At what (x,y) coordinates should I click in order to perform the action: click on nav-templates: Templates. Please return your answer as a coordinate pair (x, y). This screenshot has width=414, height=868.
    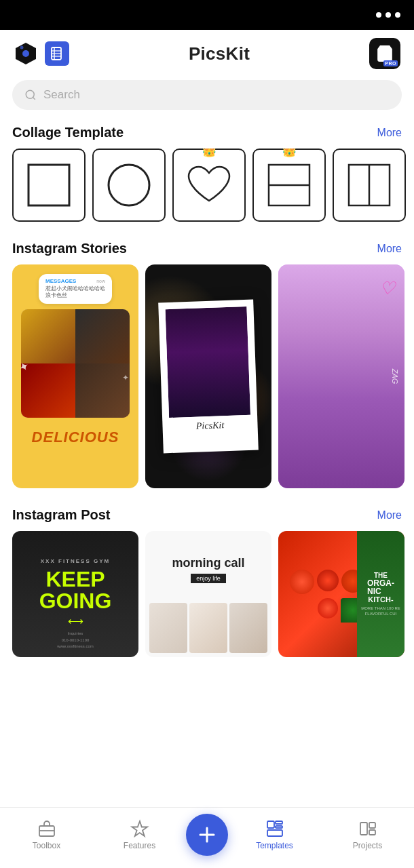
    Looking at the image, I should click on (274, 835).